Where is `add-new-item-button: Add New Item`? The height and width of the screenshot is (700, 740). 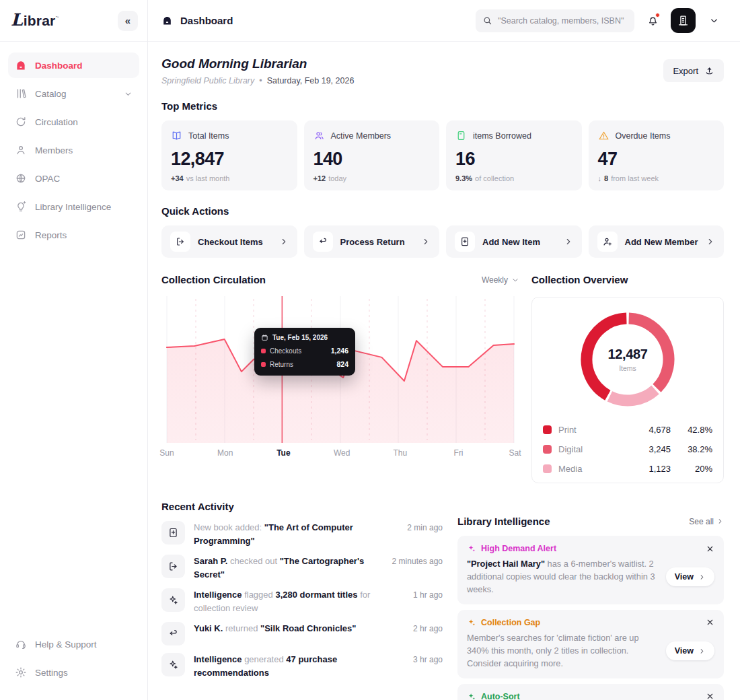 add-new-item-button: Add New Item is located at coordinates (514, 242).